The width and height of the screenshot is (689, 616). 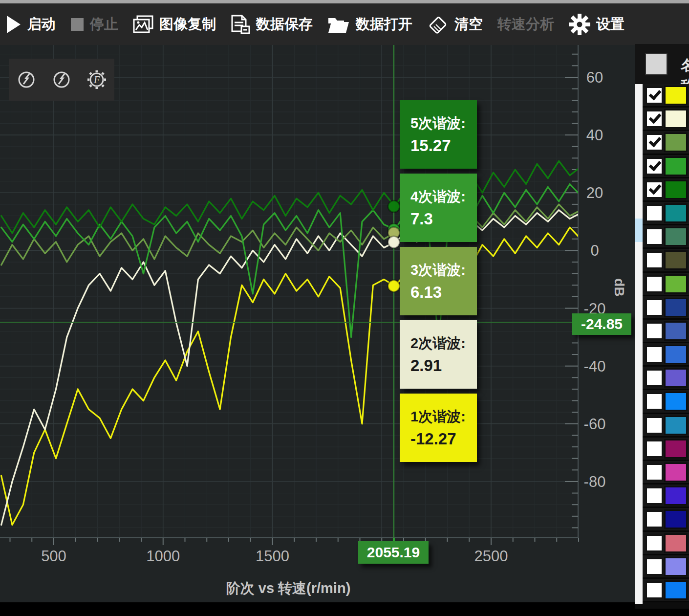 What do you see at coordinates (344, 24) in the screenshot?
I see `toolbar: 启动 停止 图像复制` at bounding box center [344, 24].